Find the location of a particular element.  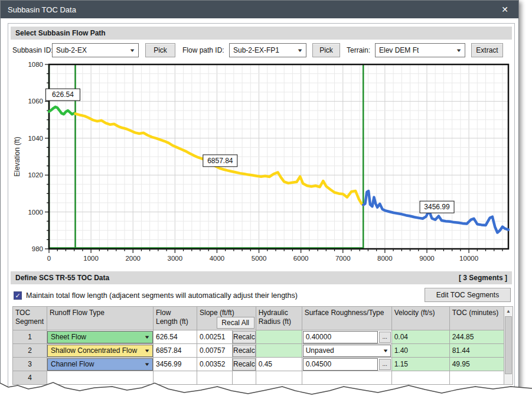

maintain-flow-length-row: ✓ Maintain total flow length (adjacent s… is located at coordinates (156, 296).